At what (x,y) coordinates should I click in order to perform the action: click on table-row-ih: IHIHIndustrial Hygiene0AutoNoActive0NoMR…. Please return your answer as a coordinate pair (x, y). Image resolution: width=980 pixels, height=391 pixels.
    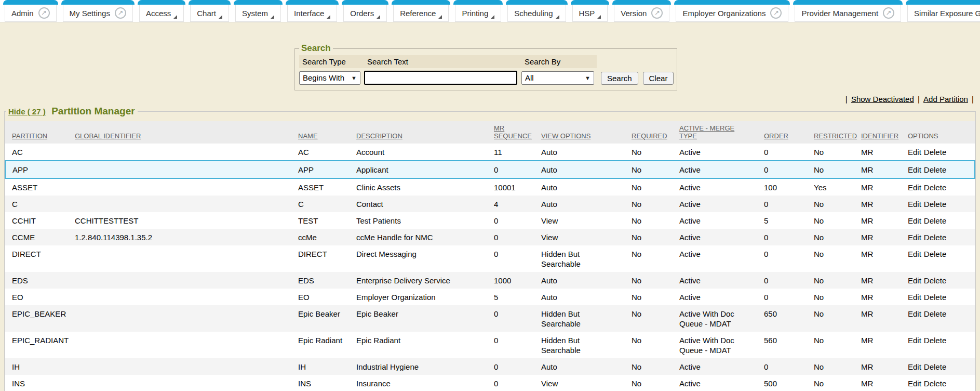
    Looking at the image, I should click on (490, 367).